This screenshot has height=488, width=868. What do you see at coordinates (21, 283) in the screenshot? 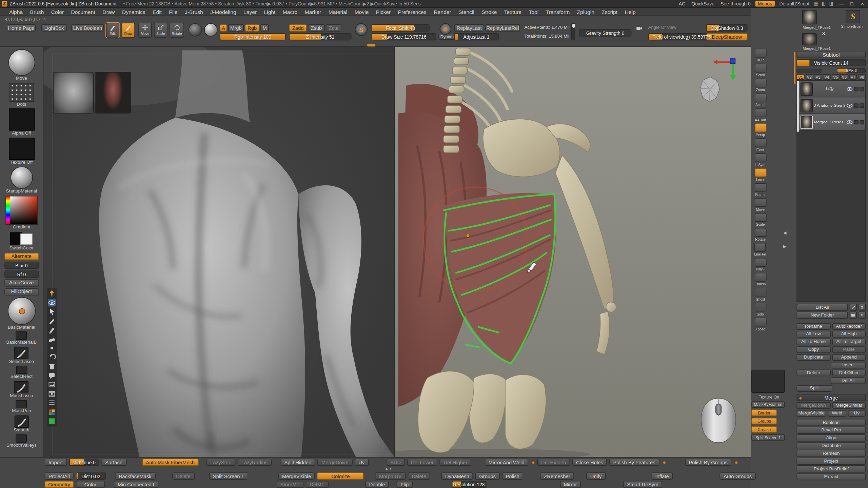
I see `button-accucurve: AccuCurve` at bounding box center [21, 283].